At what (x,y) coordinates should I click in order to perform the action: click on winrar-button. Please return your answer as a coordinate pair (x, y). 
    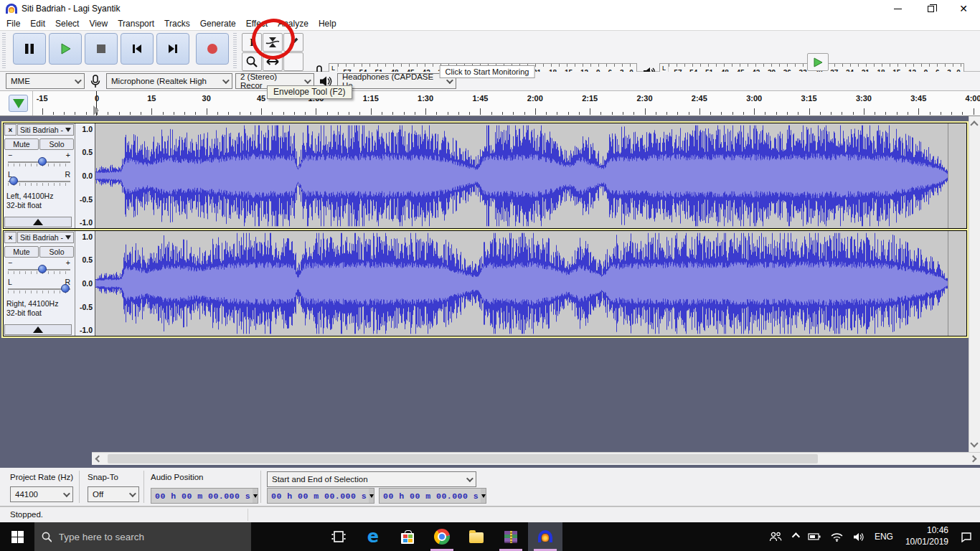
    Looking at the image, I should click on (511, 537).